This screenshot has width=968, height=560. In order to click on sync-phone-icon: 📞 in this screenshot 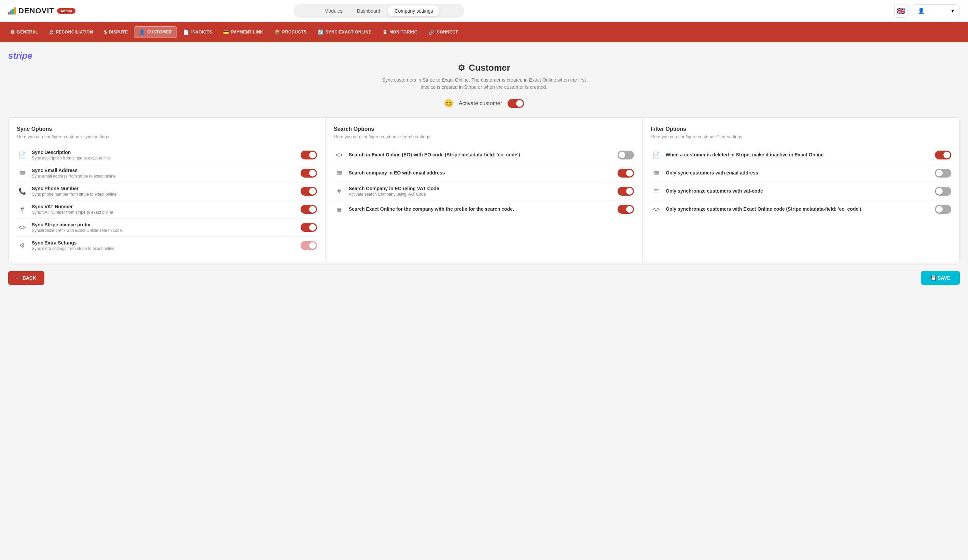, I will do `click(22, 191)`.